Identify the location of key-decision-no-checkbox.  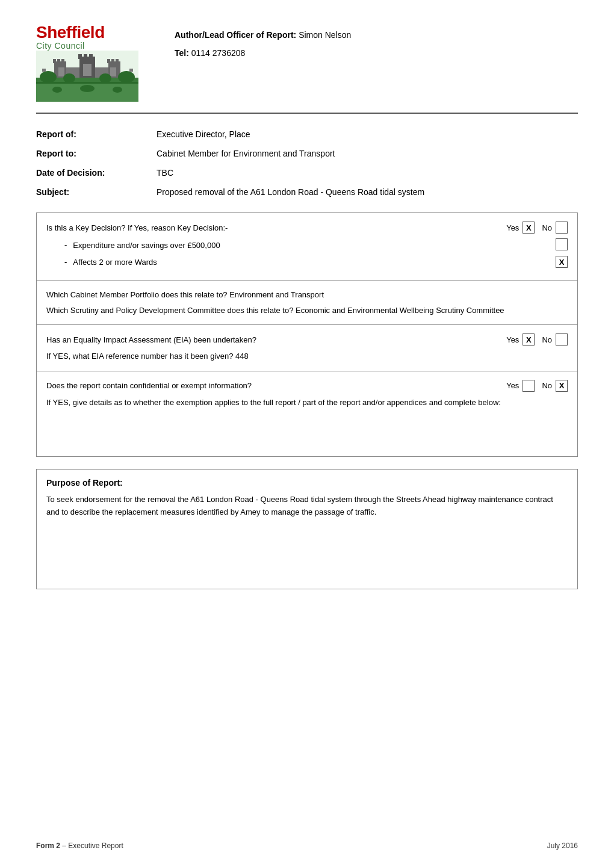
(562, 228).